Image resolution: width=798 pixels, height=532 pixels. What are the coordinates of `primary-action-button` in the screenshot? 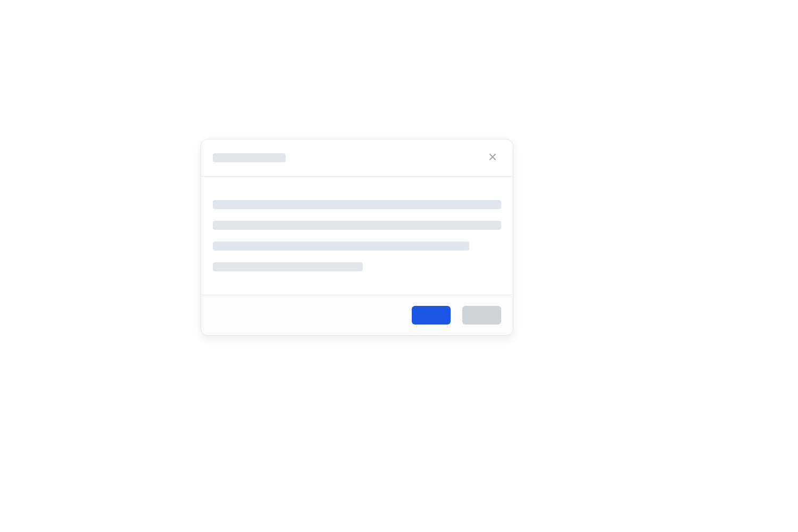 It's located at (431, 315).